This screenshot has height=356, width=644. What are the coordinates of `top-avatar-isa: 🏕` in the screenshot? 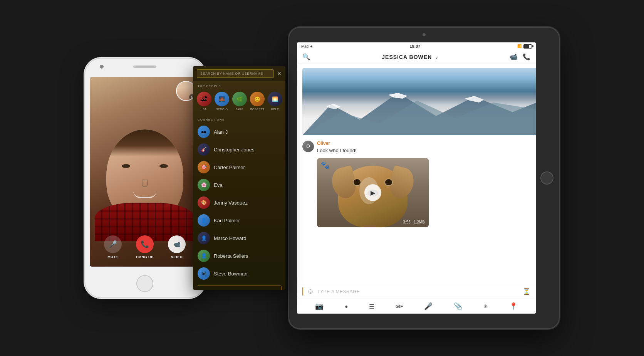 It's located at (204, 99).